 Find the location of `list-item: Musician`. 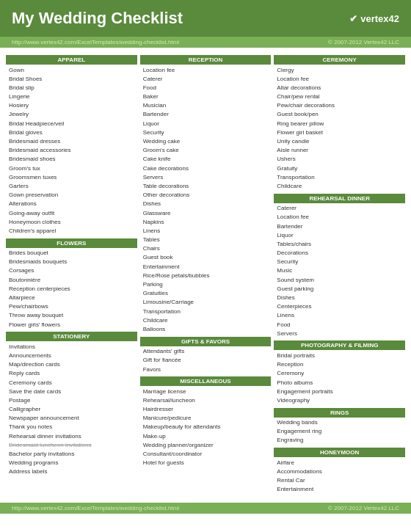

list-item: Musician is located at coordinates (205, 106).